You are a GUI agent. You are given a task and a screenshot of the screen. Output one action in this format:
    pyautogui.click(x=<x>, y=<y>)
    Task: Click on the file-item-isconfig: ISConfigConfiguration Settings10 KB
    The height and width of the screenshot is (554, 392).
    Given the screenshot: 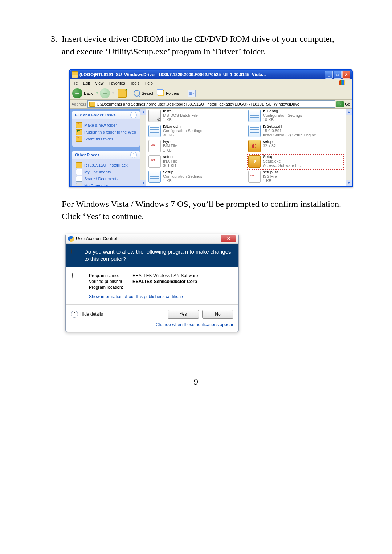 What is the action you would take?
    pyautogui.click(x=296, y=116)
    